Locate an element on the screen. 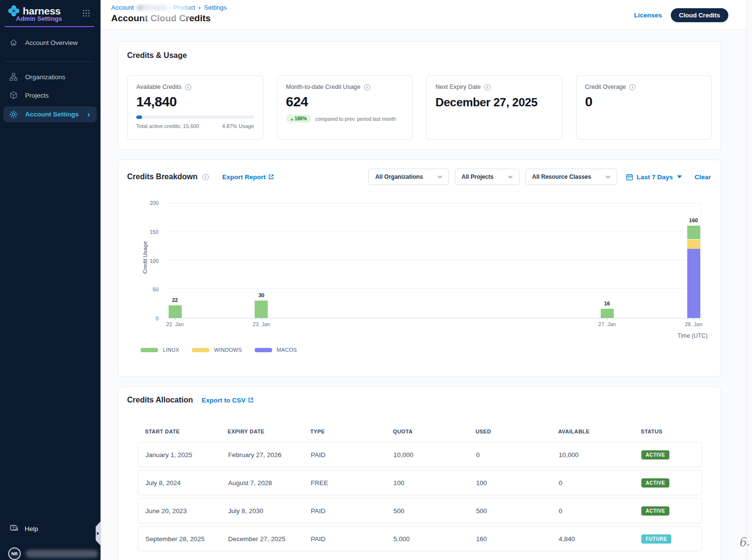 Image resolution: width=752 pixels, height=560 pixels. sidebar-divider is located at coordinates (49, 62).